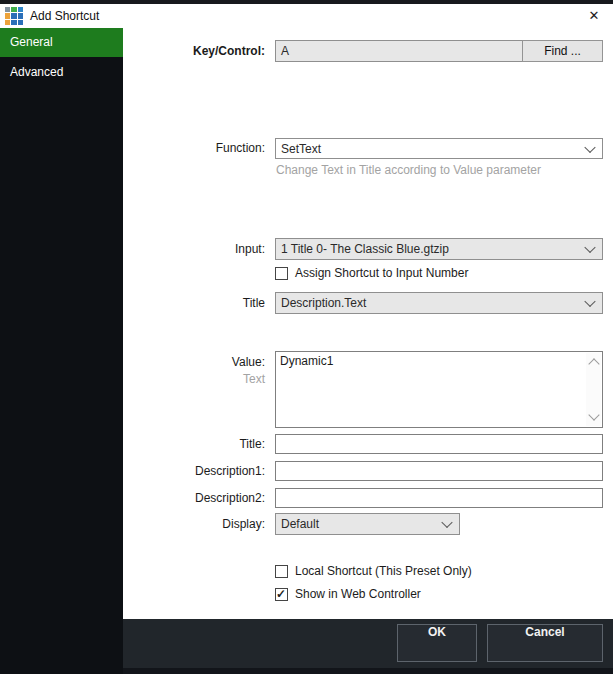 The height and width of the screenshot is (674, 613). Describe the element at coordinates (439, 148) in the screenshot. I see `function-select: SetText` at that location.